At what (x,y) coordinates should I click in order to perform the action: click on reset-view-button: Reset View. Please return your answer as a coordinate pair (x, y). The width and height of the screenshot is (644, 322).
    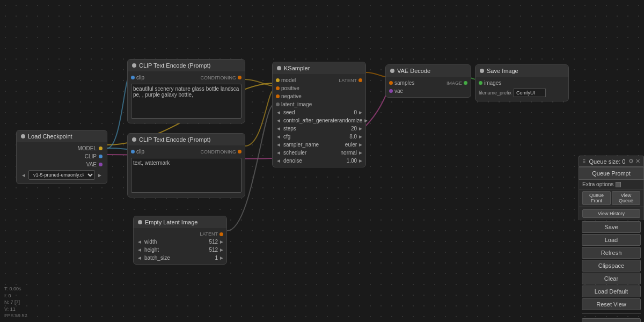
    Looking at the image, I should click on (611, 304).